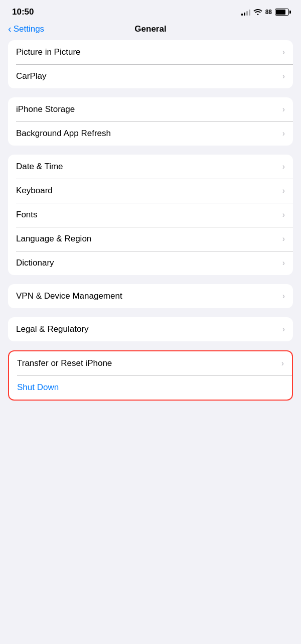 The image size is (301, 644). What do you see at coordinates (150, 11) in the screenshot?
I see `status-bar: 10:50 88` at bounding box center [150, 11].